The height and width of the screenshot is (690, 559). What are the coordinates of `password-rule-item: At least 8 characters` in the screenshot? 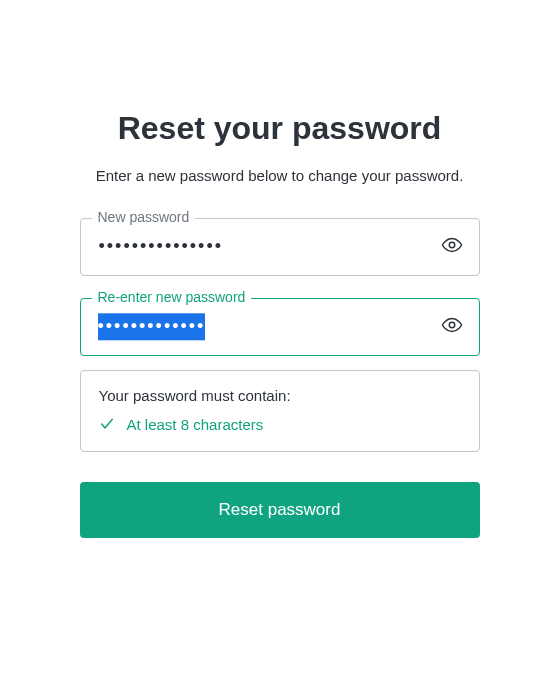 It's located at (280, 424).